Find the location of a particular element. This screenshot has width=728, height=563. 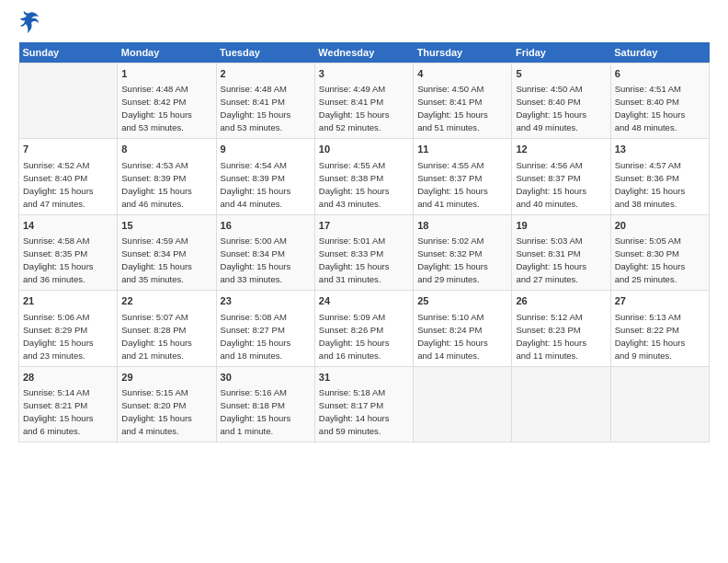

day-header-thursday: Thursday is located at coordinates (463, 53).